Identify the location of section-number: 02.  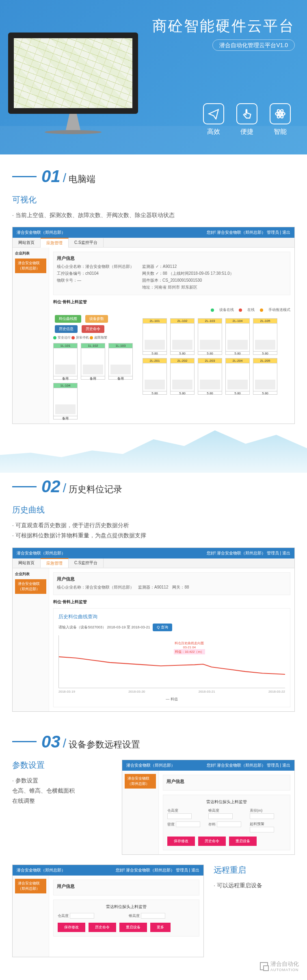
(51, 487).